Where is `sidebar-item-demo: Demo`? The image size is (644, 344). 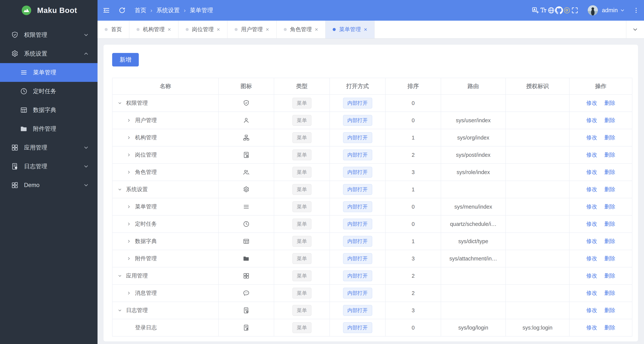
sidebar-item-demo: Demo is located at coordinates (49, 185).